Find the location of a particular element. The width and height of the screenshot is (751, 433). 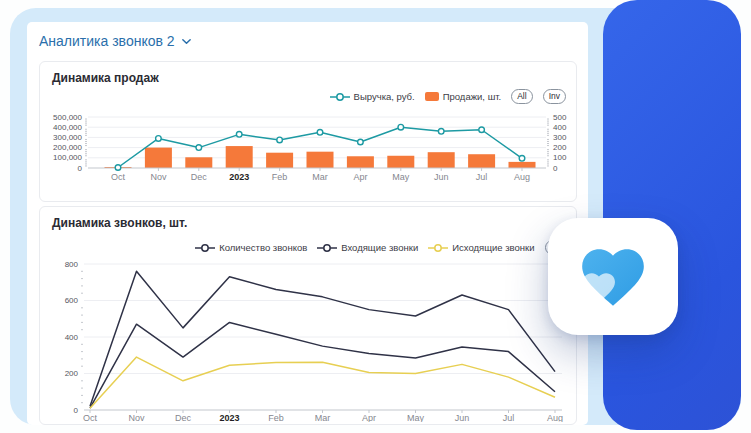

bar-Nov is located at coordinates (158, 158).